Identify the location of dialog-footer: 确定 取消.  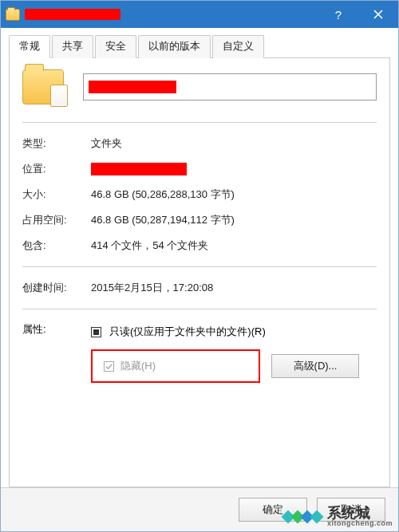
(200, 509).